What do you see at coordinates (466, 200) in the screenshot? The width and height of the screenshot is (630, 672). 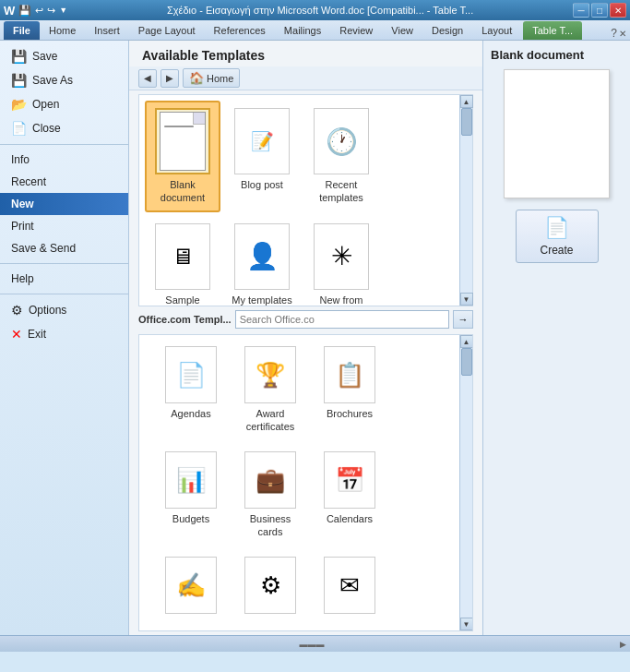 I see `templates-scrollbar: ▲ ▼` at bounding box center [466, 200].